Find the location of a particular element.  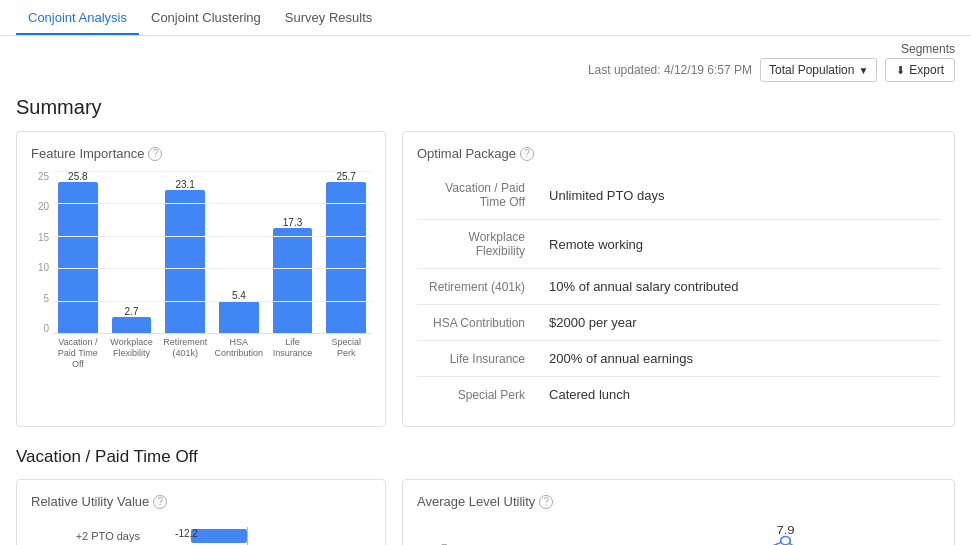

x-label-special: SpecialPerk is located at coordinates (346, 345).